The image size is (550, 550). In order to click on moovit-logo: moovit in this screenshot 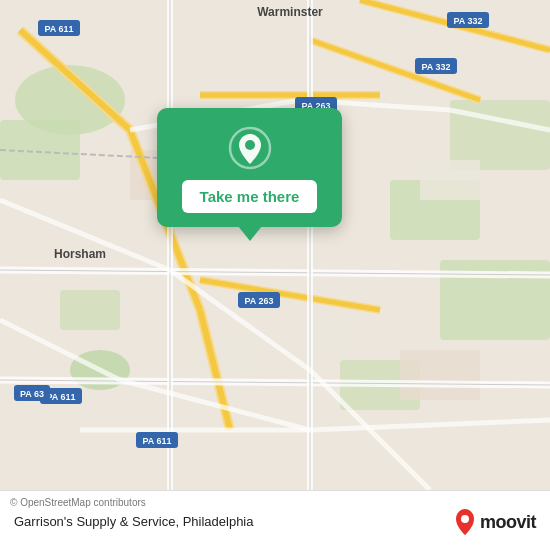, I will do `click(495, 522)`.